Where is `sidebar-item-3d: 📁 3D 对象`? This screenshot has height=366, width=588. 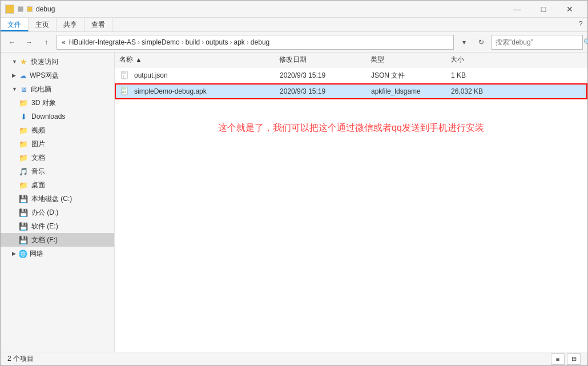
sidebar-item-3d: 📁 3D 对象 is located at coordinates (57, 103).